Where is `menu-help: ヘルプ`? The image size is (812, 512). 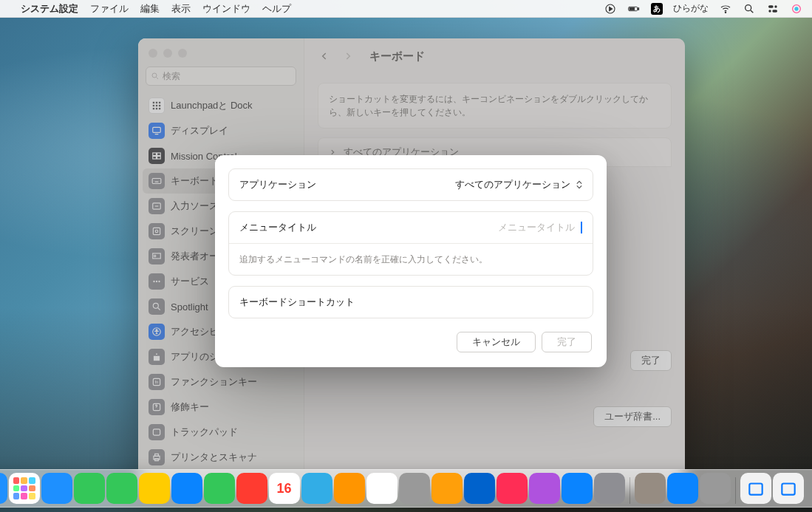
menu-help: ヘルプ is located at coordinates (276, 9).